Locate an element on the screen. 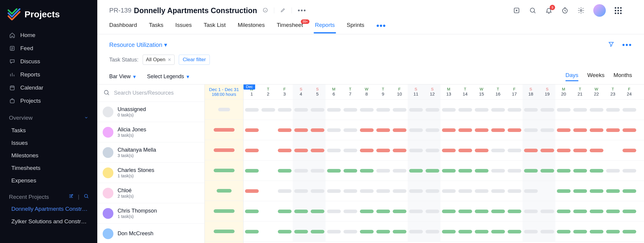 This screenshot has height=243, width=644. resource-row: Unassigned0 task(s) is located at coordinates (151, 112).